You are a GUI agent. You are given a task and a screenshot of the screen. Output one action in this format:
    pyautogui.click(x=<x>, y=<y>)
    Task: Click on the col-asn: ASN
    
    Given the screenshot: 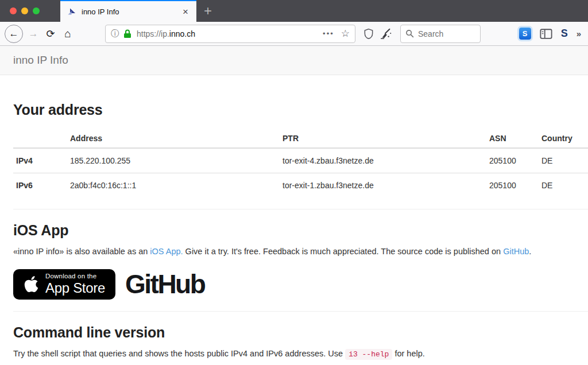 What is the action you would take?
    pyautogui.click(x=511, y=139)
    